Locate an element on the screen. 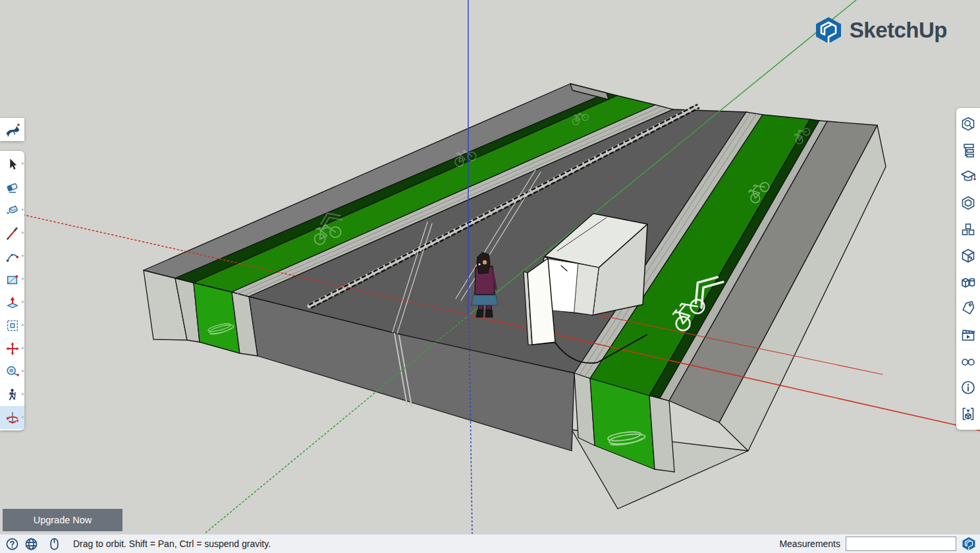 The width and height of the screenshot is (980, 553). outliner-icon is located at coordinates (968, 150).